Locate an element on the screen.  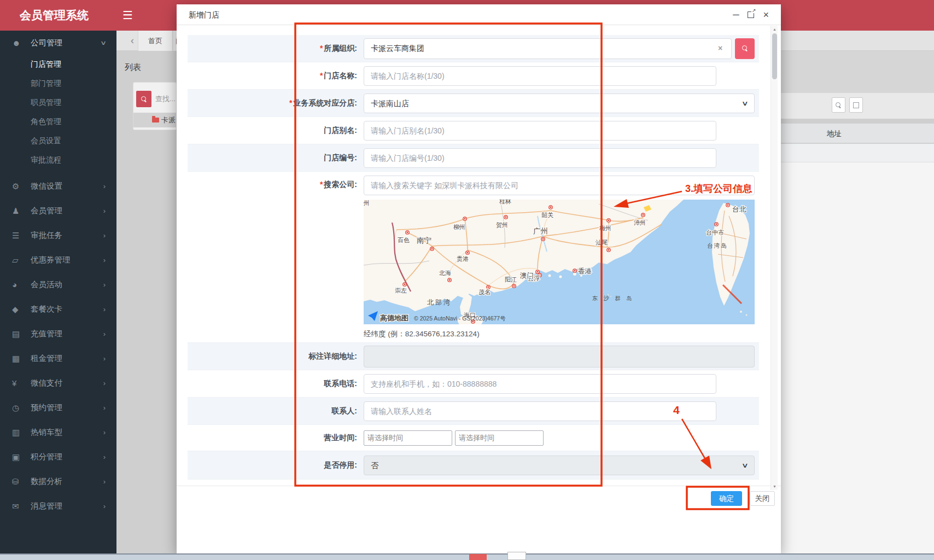
map-canvas: 百色 柳州 贺州 桂林 韶关 梅州 漳州 南宁 贵港 云浮 广州 is located at coordinates (559, 262).